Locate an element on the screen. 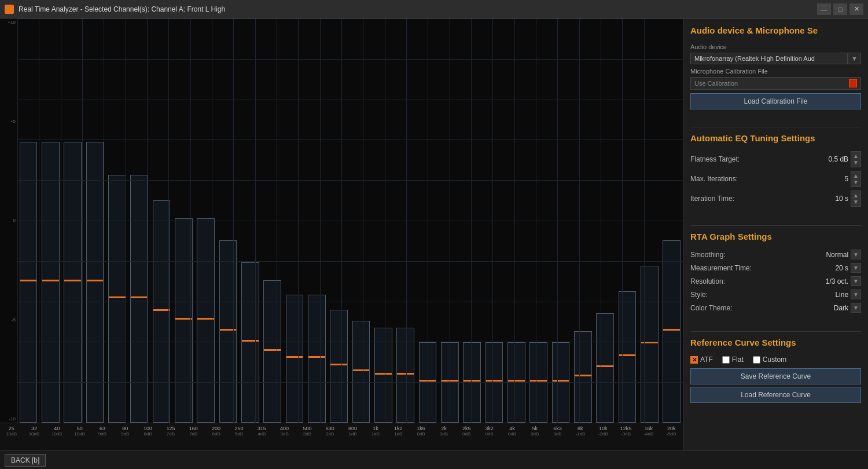 Image resolution: width=868 pixels, height=469 pixels. cal-indicator is located at coordinates (853, 83).